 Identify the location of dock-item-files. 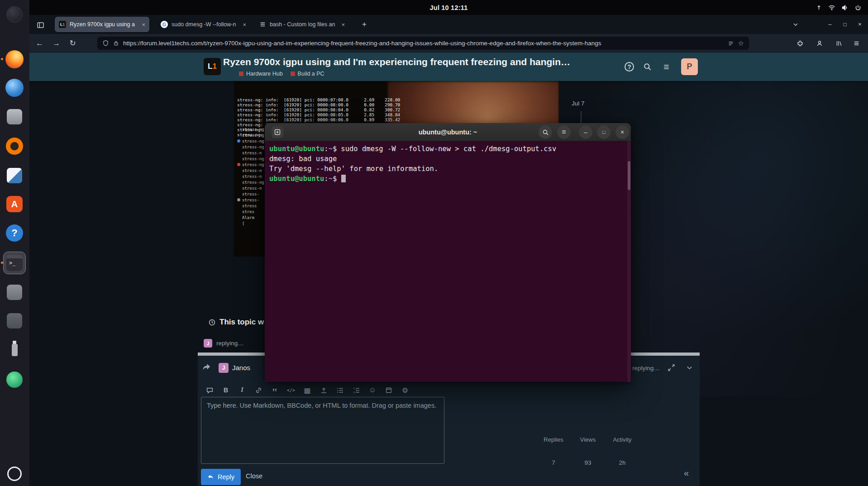
(14, 117).